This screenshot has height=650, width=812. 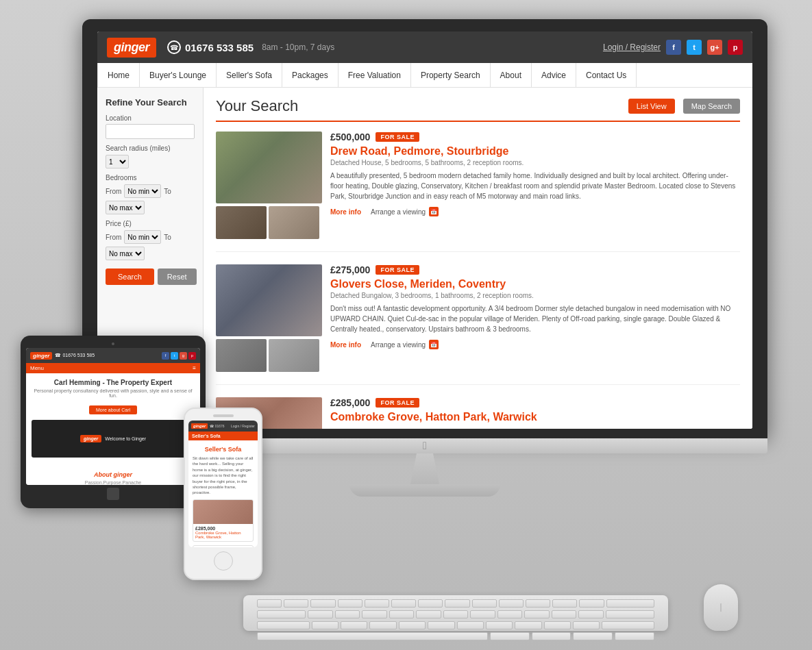 What do you see at coordinates (125, 253) in the screenshot?
I see `price-to: No max£300k£500k` at bounding box center [125, 253].